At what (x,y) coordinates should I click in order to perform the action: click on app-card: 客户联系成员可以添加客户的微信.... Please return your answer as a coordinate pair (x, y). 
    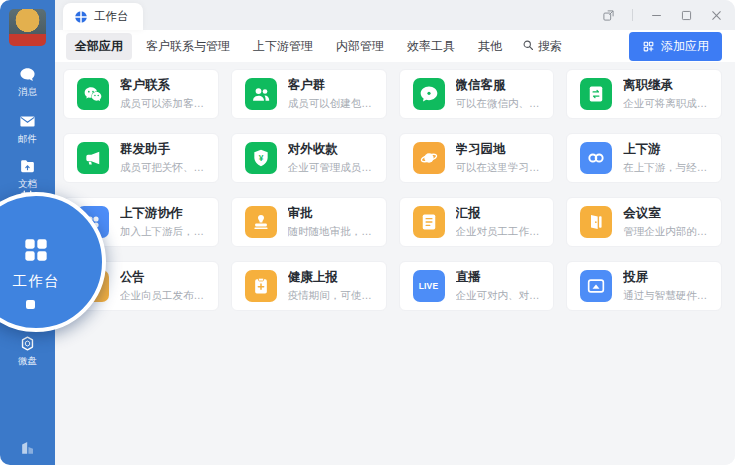
    Looking at the image, I should click on (141, 94).